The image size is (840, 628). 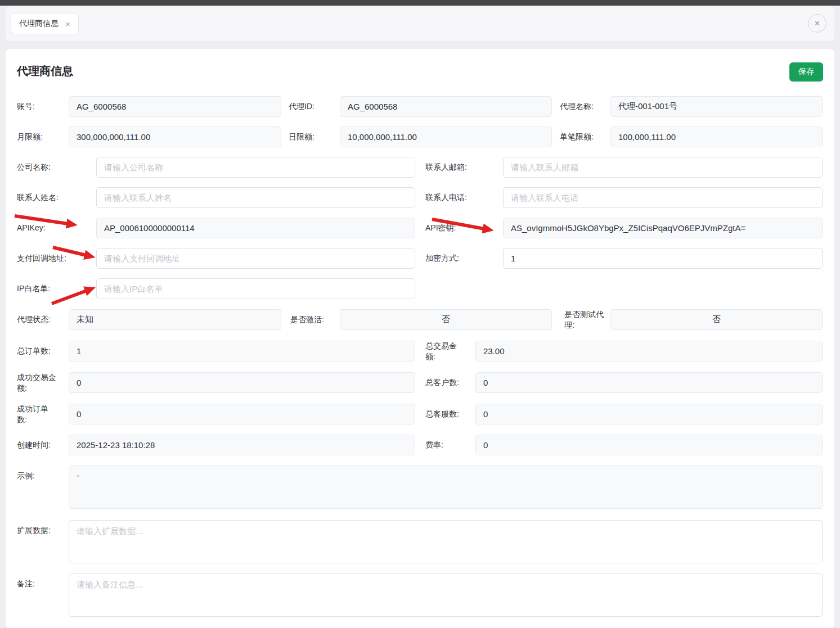 What do you see at coordinates (464, 198) in the screenshot?
I see `contact-phone-label: 联系人电话:` at bounding box center [464, 198].